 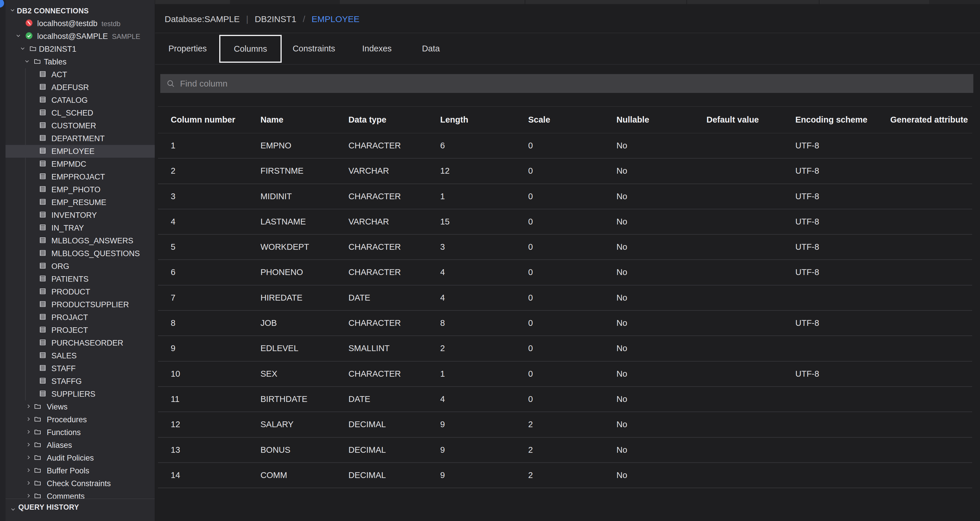 What do you see at coordinates (80, 317) in the screenshot?
I see `sidebar-item-projact: PROJACT` at bounding box center [80, 317].